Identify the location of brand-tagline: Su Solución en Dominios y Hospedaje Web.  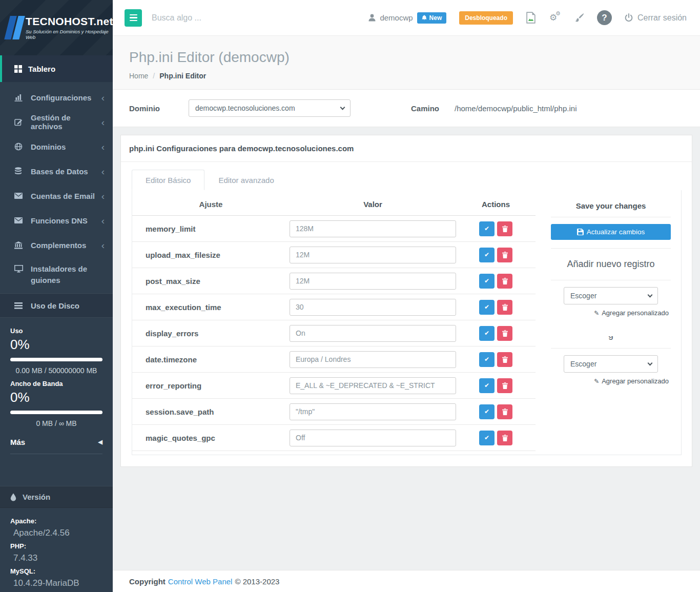
(70, 34).